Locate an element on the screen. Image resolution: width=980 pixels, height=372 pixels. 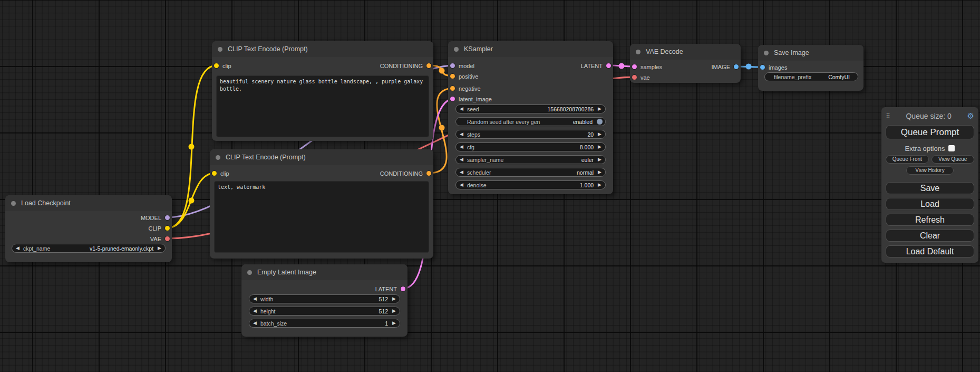
extra-options-checkbox is located at coordinates (952, 148).